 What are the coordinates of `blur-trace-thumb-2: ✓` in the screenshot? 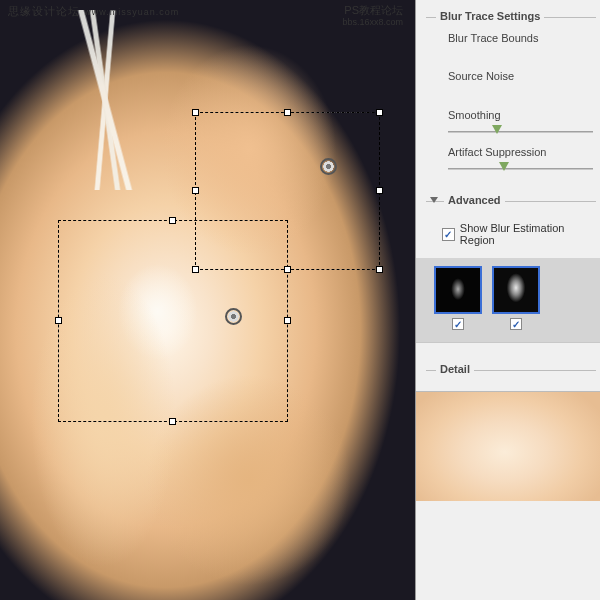 It's located at (516, 298).